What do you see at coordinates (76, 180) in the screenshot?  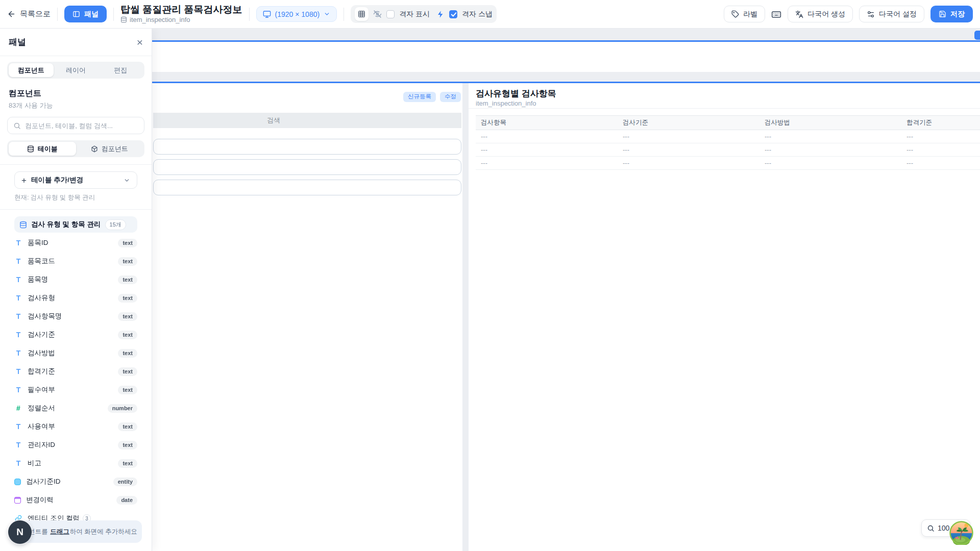 I see `add-change-table-button: + 테이블 추가/변경` at bounding box center [76, 180].